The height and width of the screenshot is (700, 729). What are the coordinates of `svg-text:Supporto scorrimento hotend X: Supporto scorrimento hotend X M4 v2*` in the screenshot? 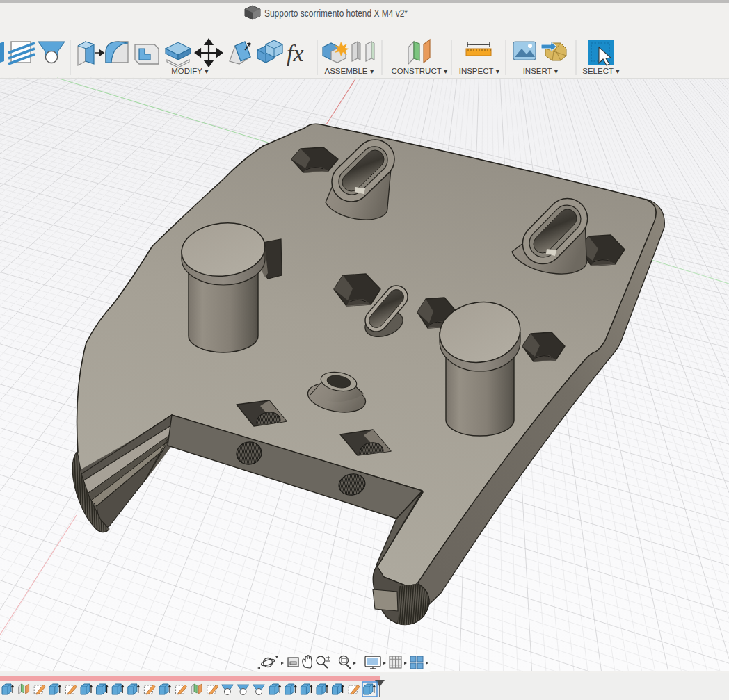 It's located at (336, 13).